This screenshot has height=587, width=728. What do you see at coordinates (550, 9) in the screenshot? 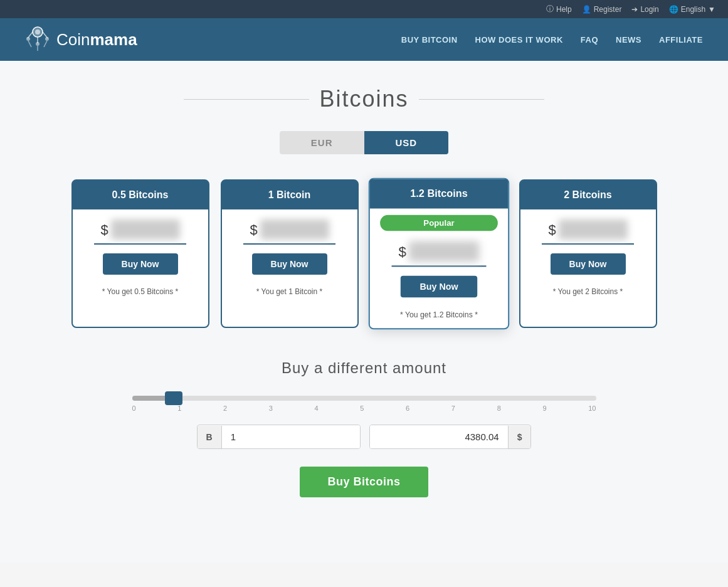
I see `help-icon: ⓘ` at bounding box center [550, 9].